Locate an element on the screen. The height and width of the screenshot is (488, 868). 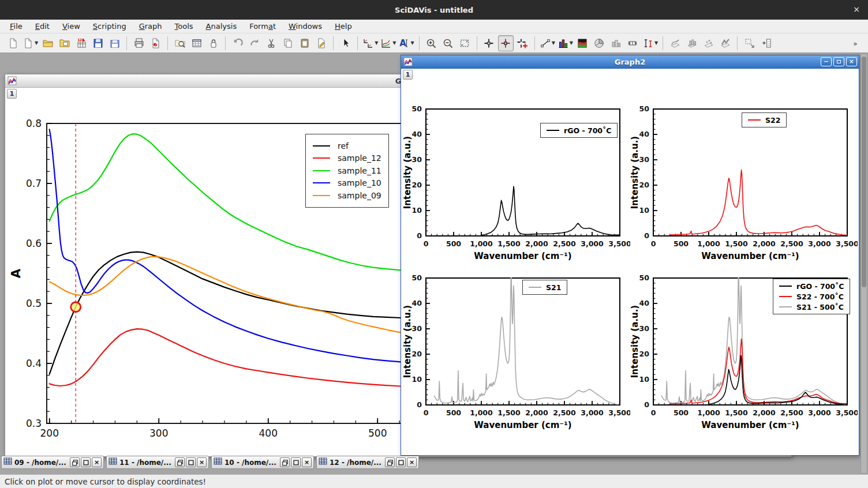
plot-box-button is located at coordinates (633, 43).